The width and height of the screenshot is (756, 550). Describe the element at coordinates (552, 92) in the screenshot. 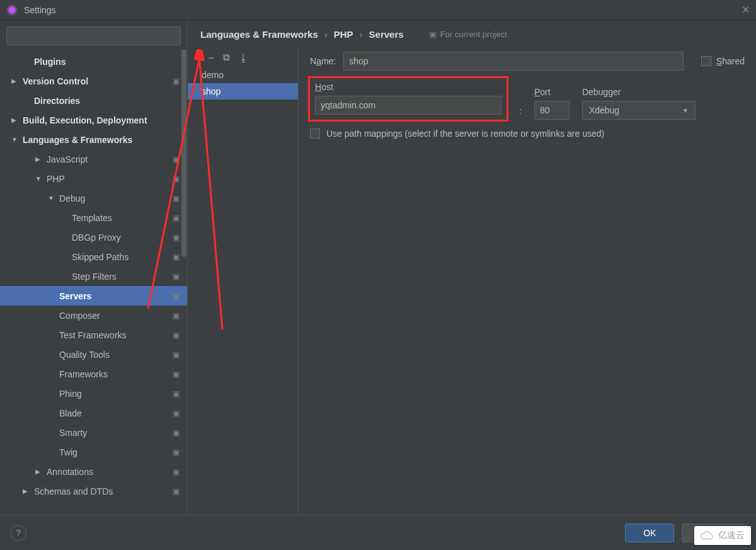

I see `port-label: Port` at that location.